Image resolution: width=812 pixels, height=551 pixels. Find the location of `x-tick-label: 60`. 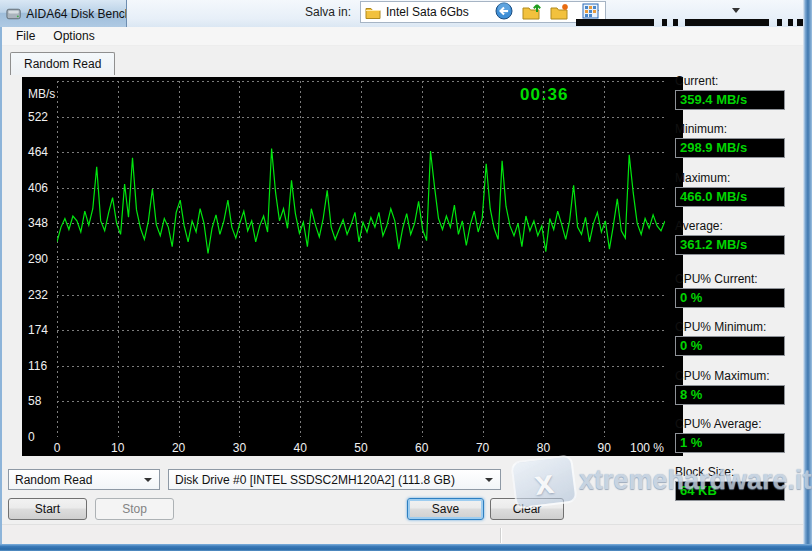

x-tick-label: 60 is located at coordinates (422, 448).